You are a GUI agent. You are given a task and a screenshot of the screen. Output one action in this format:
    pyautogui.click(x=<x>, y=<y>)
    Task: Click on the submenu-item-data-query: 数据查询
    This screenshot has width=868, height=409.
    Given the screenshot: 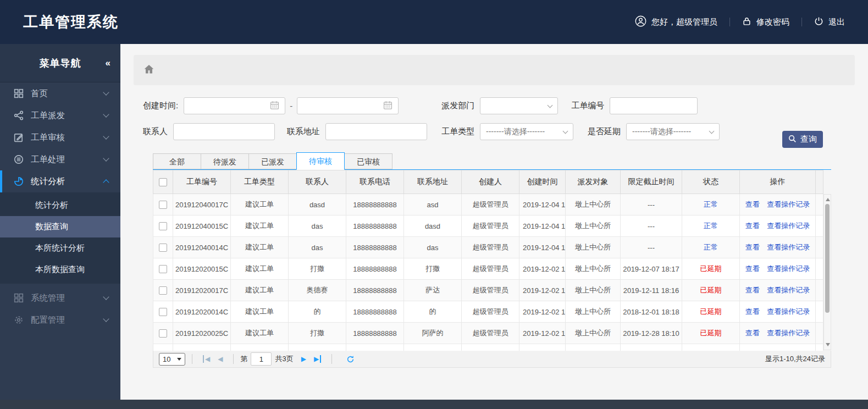 What is the action you would take?
    pyautogui.click(x=60, y=226)
    